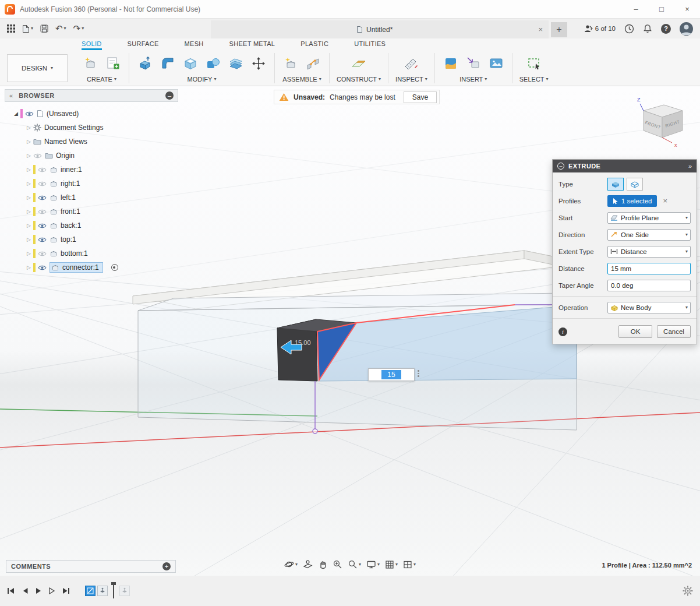  Describe the element at coordinates (323, 565) in the screenshot. I see `pan-button` at that location.